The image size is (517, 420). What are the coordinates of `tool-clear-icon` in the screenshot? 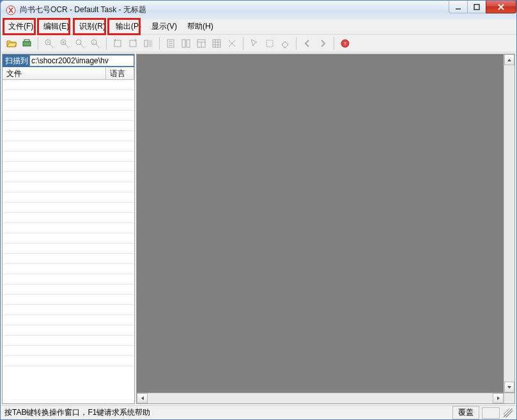 It's located at (232, 43).